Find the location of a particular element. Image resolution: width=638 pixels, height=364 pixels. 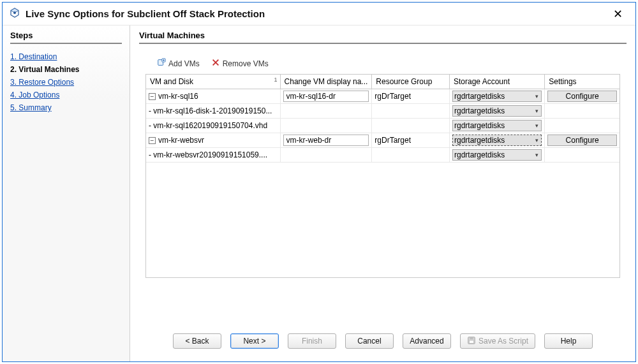

step-summary: 5. Summary is located at coordinates (66, 108).